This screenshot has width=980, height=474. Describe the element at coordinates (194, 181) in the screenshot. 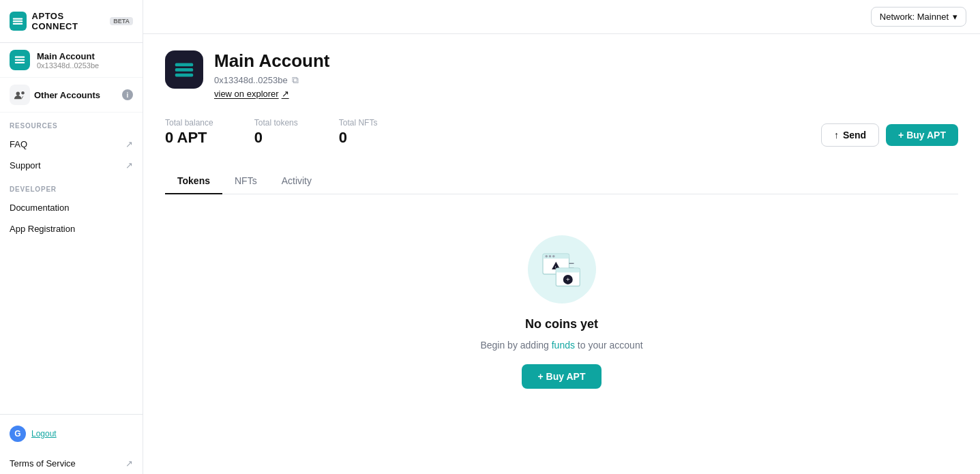

I see `tab-tokens-label: Tokens` at that location.